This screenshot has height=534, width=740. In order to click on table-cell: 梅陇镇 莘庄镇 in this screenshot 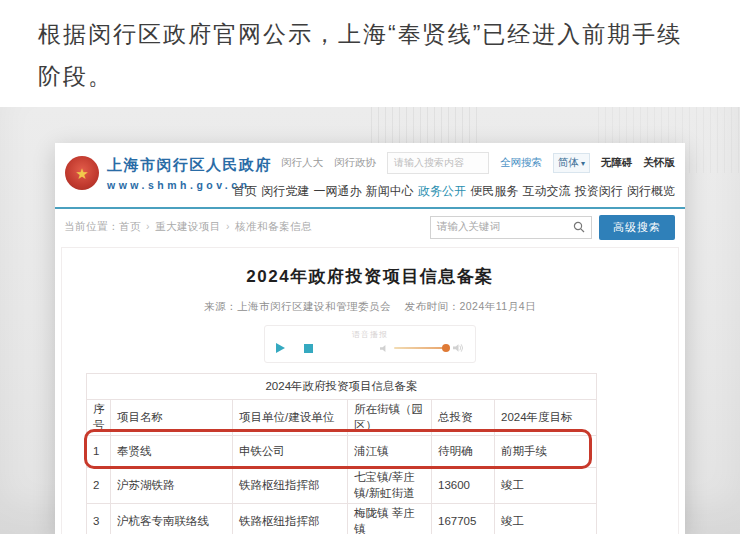, I will do `click(390, 519)`.